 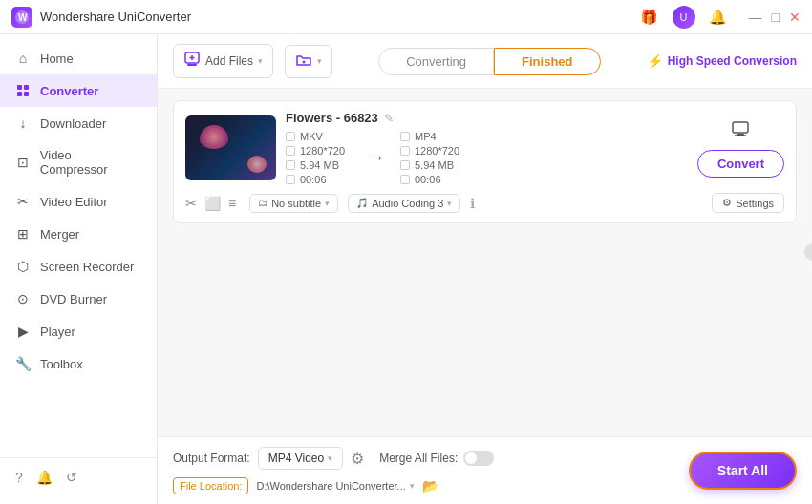 What do you see at coordinates (722, 61) in the screenshot?
I see `high-speed-conversion-button: ⚡ High Speed Conversion` at bounding box center [722, 61].